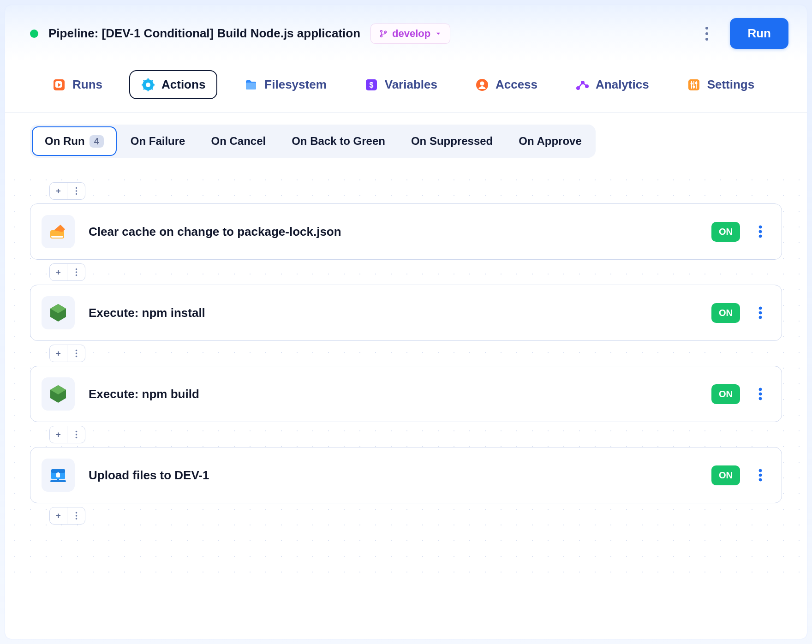 Image resolution: width=812 pixels, height=644 pixels. What do you see at coordinates (411, 34) in the screenshot?
I see `branch-selector: develop` at bounding box center [411, 34].